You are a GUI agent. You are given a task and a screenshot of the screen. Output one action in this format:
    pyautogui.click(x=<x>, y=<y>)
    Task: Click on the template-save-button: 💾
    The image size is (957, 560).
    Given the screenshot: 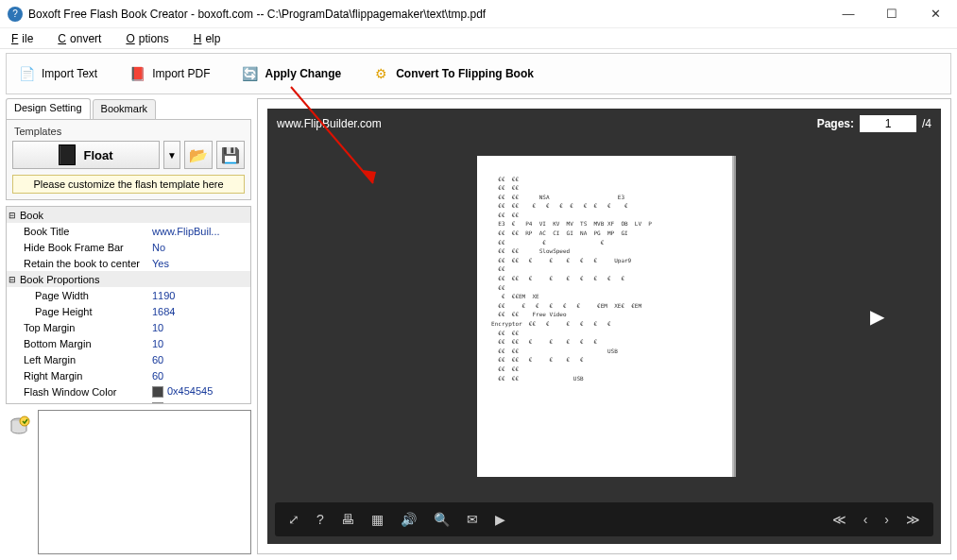 What is the action you would take?
    pyautogui.click(x=231, y=155)
    